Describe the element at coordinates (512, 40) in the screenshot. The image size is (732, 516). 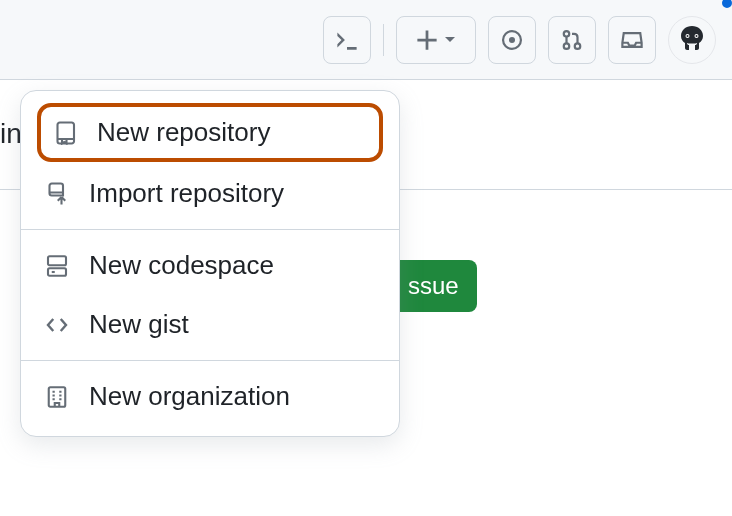
I see `dot-circle-icon` at that location.